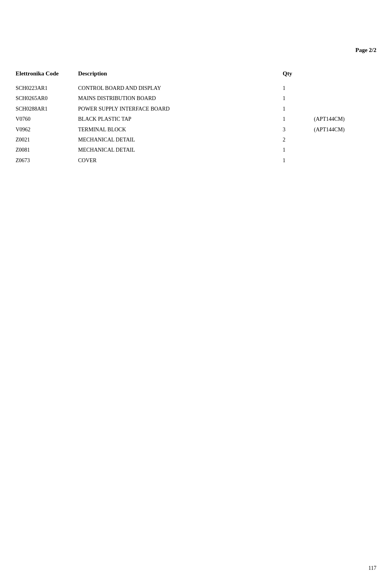 This screenshot has height=587, width=392. Describe the element at coordinates (196, 161) in the screenshot. I see `table-row: Z0673 COVER 1` at that location.